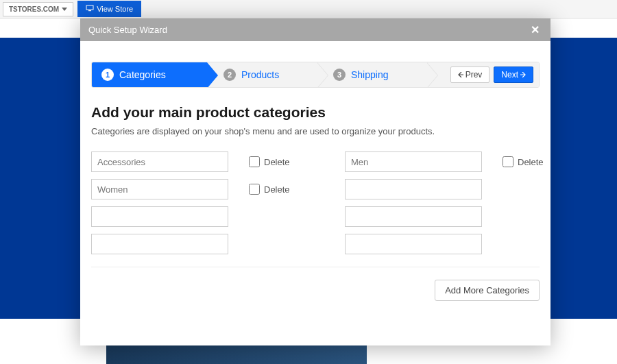  I want to click on divider, so click(315, 267).